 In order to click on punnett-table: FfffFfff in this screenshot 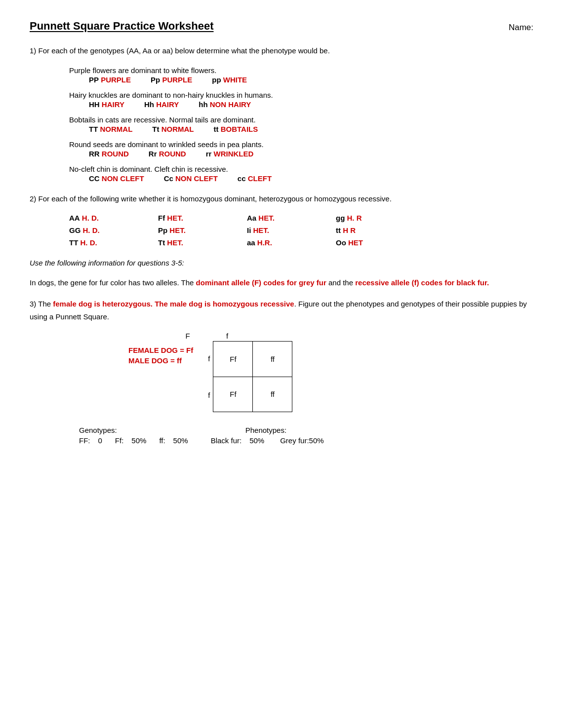, I will do `click(253, 377)`.